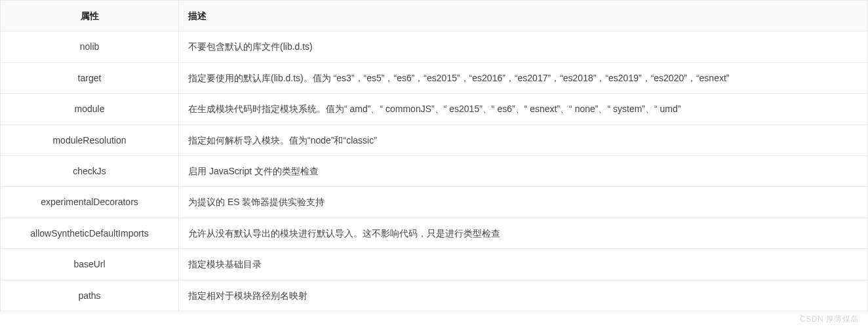 The height and width of the screenshot is (329, 868). Describe the element at coordinates (90, 47) in the screenshot. I see `cell-attr: nolib` at that location.